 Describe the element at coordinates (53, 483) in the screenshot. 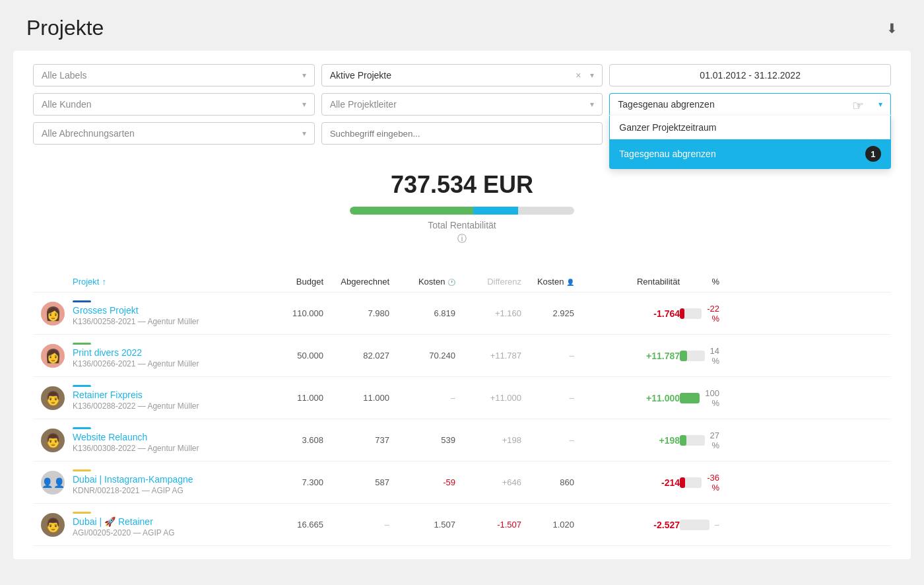

I see `avatar: 👤👤` at that location.